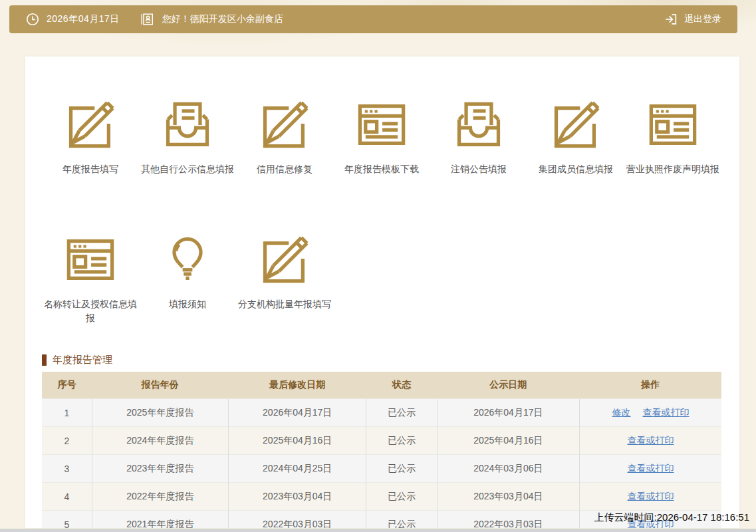 The width and height of the screenshot is (756, 532). Describe the element at coordinates (298, 386) in the screenshot. I see `col-header-modified: 最后修改日期` at that location.